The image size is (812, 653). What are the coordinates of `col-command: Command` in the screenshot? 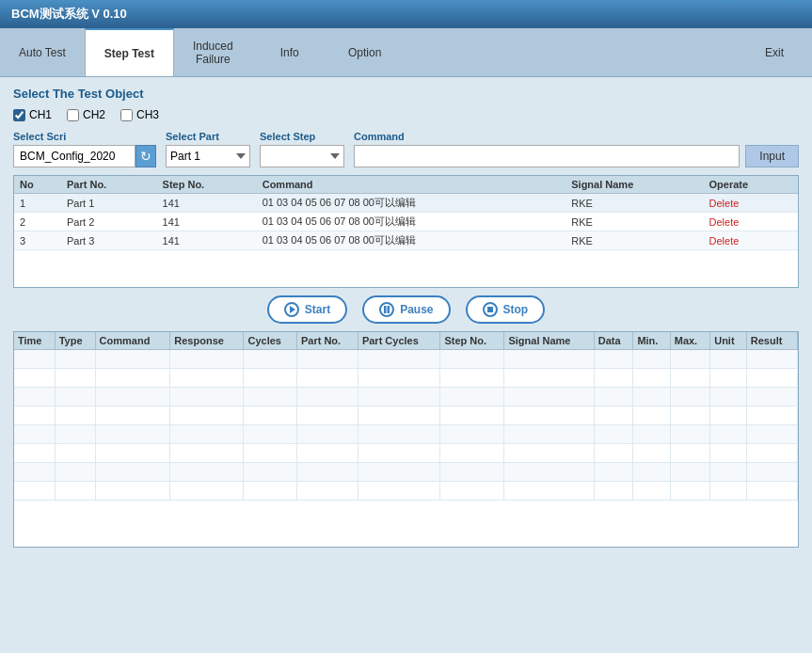 It's located at (412, 184).